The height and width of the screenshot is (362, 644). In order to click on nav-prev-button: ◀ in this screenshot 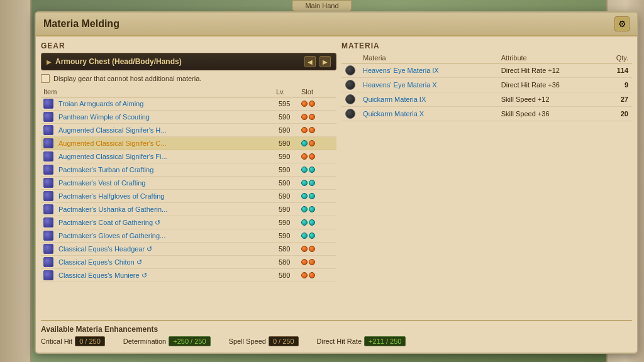, I will do `click(310, 62)`.